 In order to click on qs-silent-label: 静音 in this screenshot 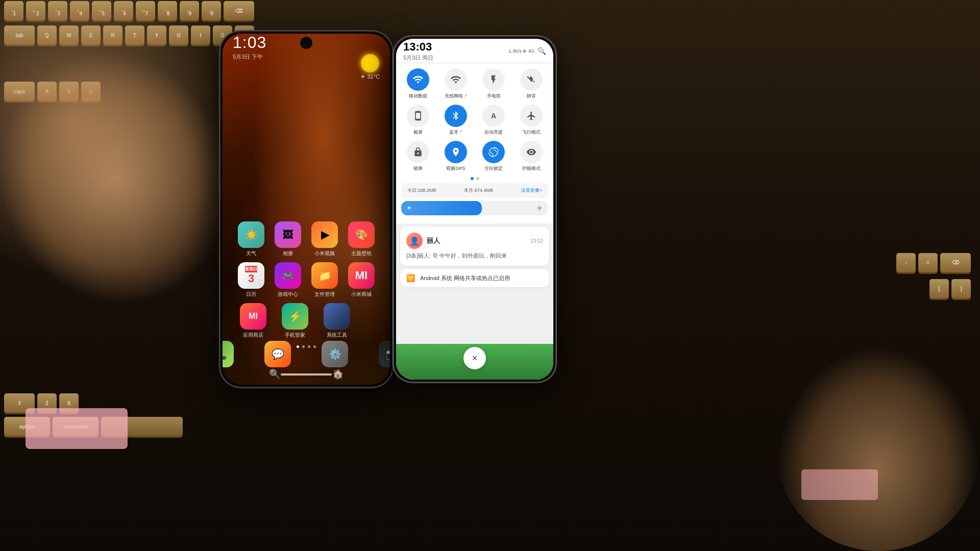, I will do `click(531, 96)`.